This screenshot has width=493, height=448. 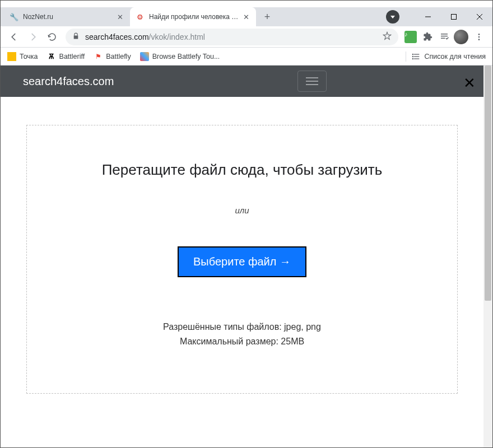 I want to click on flag-icon: ⚑, so click(x=98, y=57).